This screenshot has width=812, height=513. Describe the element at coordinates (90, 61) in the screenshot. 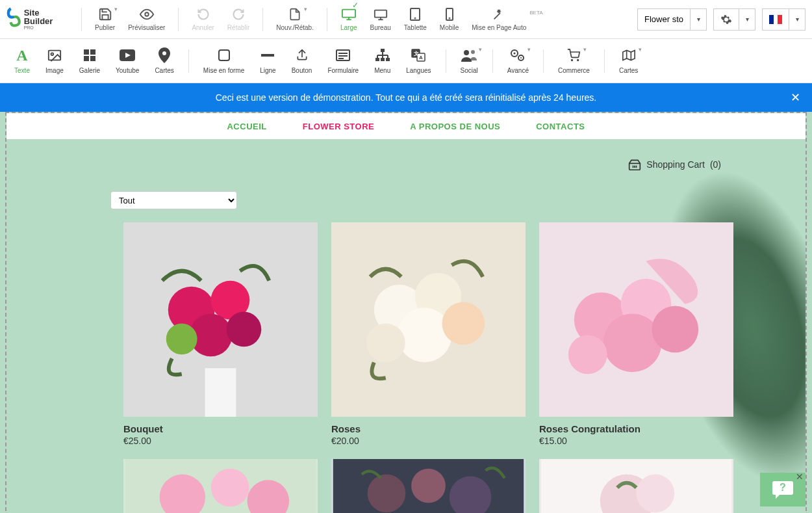

I see `insert-gallery-button: Galerie` at that location.